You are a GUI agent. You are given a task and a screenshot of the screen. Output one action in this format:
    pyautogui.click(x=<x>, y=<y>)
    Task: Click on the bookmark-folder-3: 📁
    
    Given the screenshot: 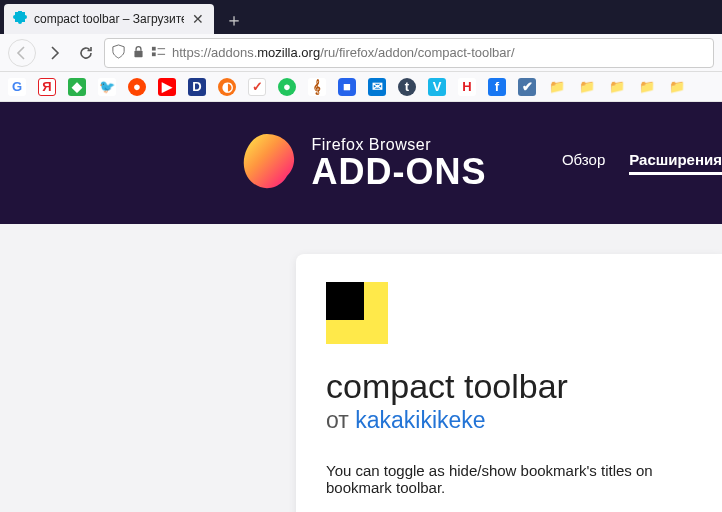 What is the action you would take?
    pyautogui.click(x=617, y=87)
    